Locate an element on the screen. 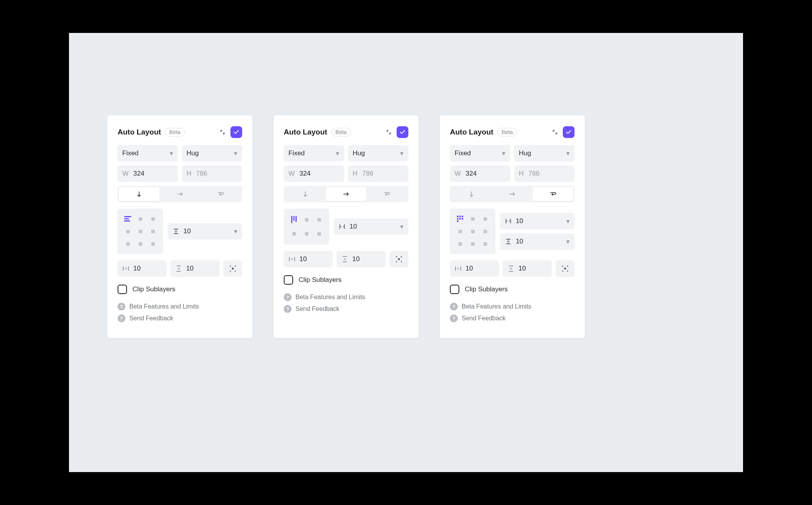  width-mode-value: Fixed is located at coordinates (130, 153).